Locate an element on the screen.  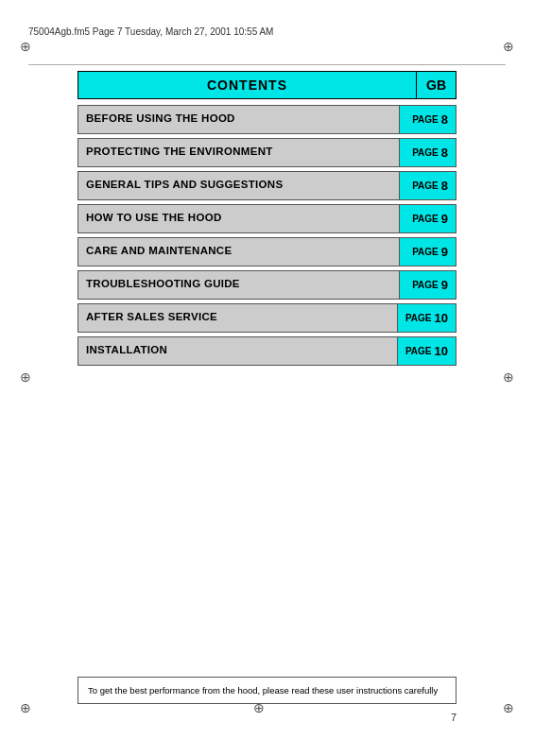
toc-row: AFTER SALES SERVICE PAGE 10 is located at coordinates (267, 318).